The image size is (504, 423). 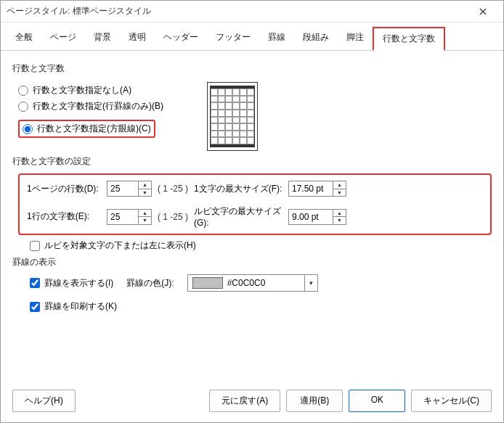 I want to click on preview-grid-icon, so click(x=232, y=116).